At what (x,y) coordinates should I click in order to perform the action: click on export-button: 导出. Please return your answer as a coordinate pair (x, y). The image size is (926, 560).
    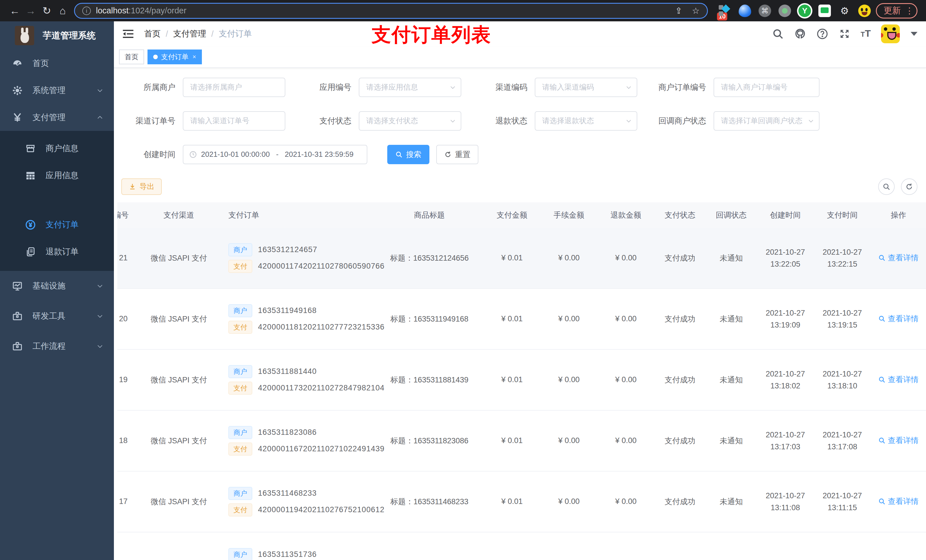
    Looking at the image, I should click on (141, 187).